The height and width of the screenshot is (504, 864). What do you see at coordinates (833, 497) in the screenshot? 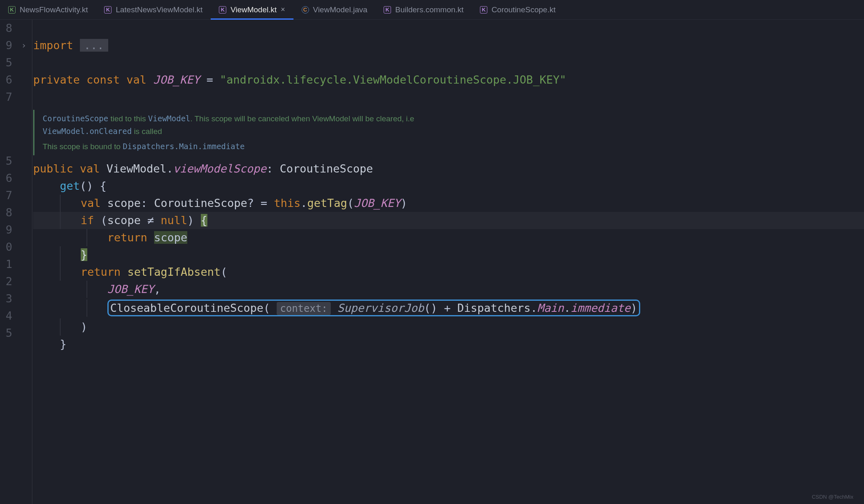
I see `watermark: CSDN @TechMix` at bounding box center [833, 497].